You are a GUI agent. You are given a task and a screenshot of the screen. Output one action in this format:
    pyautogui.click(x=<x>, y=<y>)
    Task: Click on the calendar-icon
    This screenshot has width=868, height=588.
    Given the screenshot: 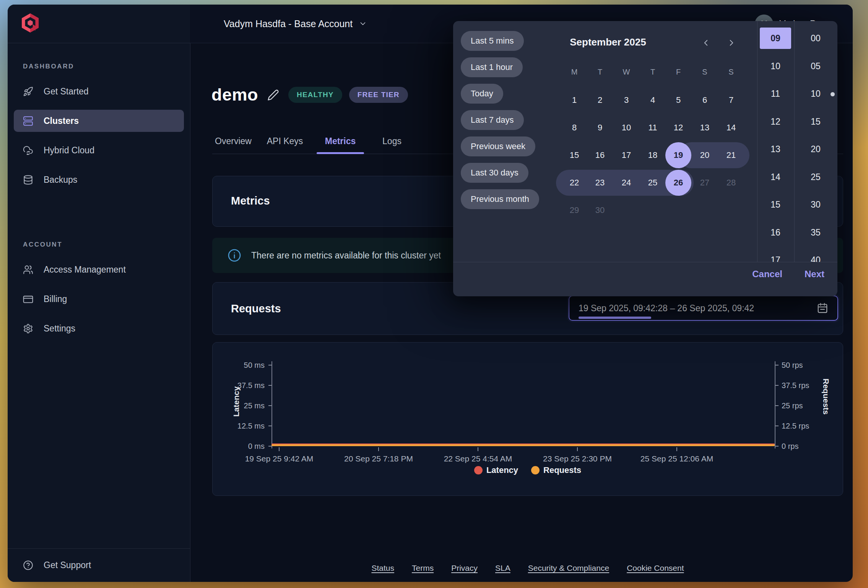 What is the action you would take?
    pyautogui.click(x=822, y=308)
    